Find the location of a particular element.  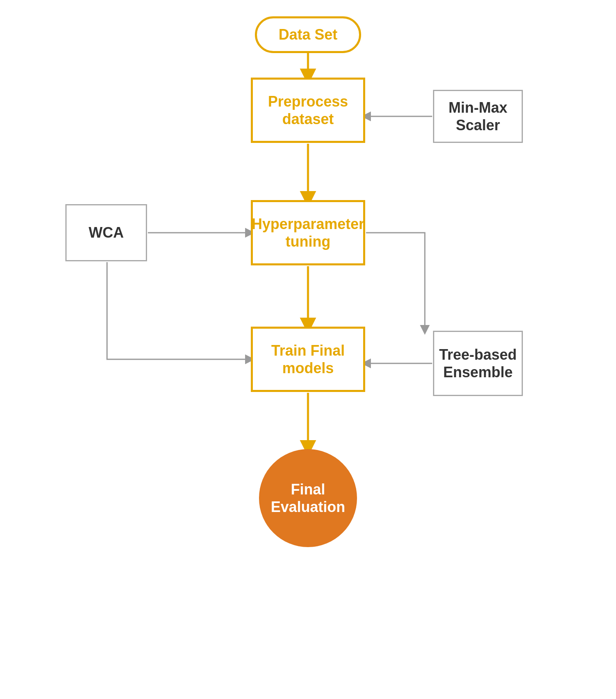

dataset-label: Data Set is located at coordinates (308, 34).